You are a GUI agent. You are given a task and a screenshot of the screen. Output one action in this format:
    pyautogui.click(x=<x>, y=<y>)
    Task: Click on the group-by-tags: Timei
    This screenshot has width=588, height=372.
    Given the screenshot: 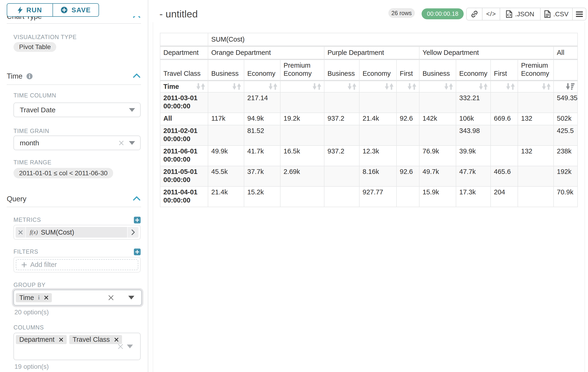 What is the action you would take?
    pyautogui.click(x=34, y=298)
    